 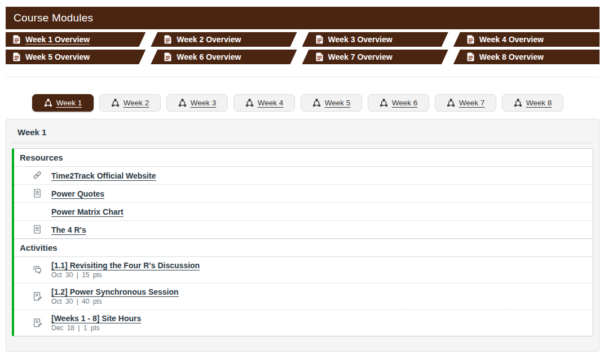 What do you see at coordinates (302, 143) in the screenshot?
I see `module-title-divider` at bounding box center [302, 143].